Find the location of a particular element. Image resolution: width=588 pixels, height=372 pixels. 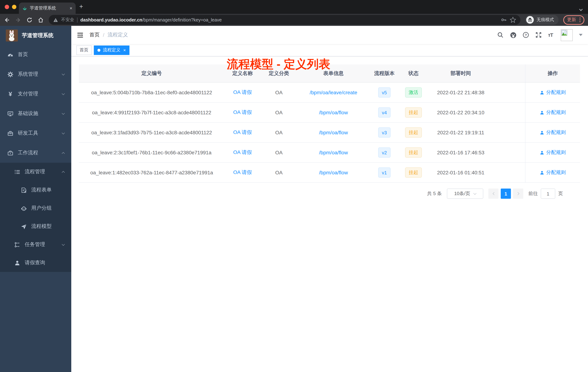

github-icon is located at coordinates (513, 35).